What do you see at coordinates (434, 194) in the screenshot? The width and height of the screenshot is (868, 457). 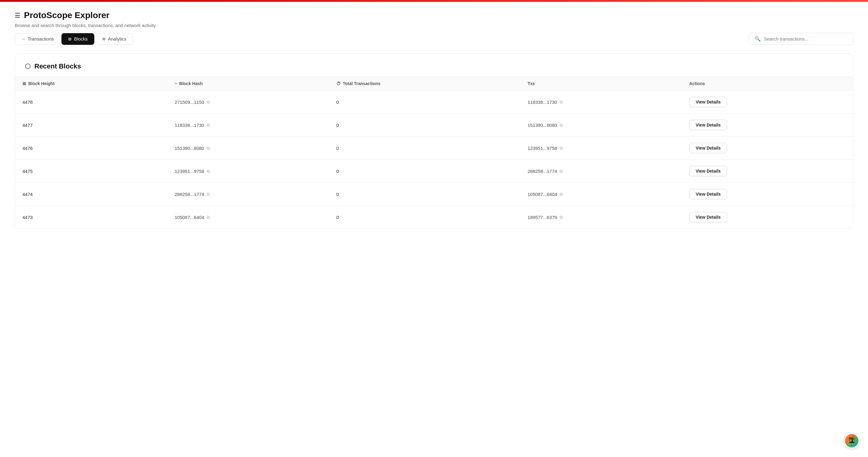 I see `table-row: 4474288258...1774⧉0105087...6404⧉View De…` at bounding box center [434, 194].